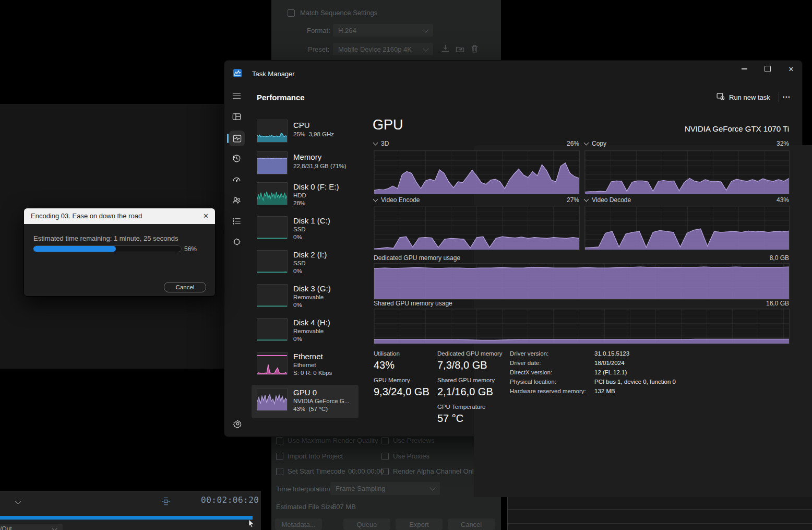 This screenshot has width=812, height=530. What do you see at coordinates (383, 30) in the screenshot?
I see `format-dropdown: H.264` at bounding box center [383, 30].